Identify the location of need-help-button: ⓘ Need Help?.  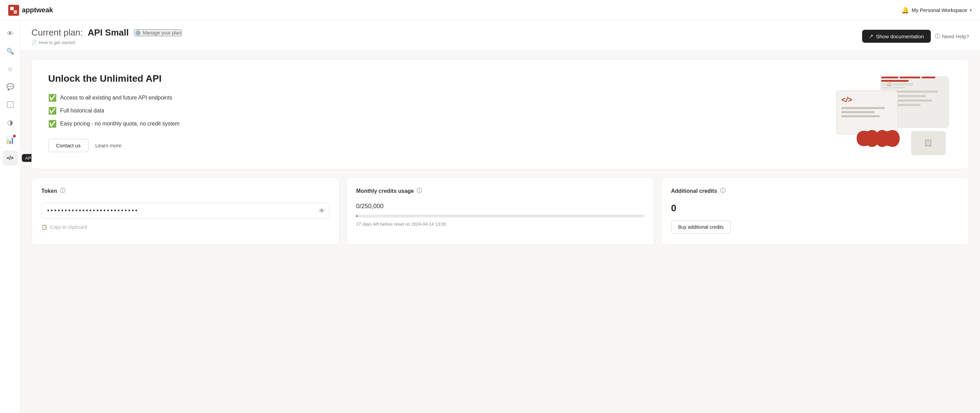
(952, 37).